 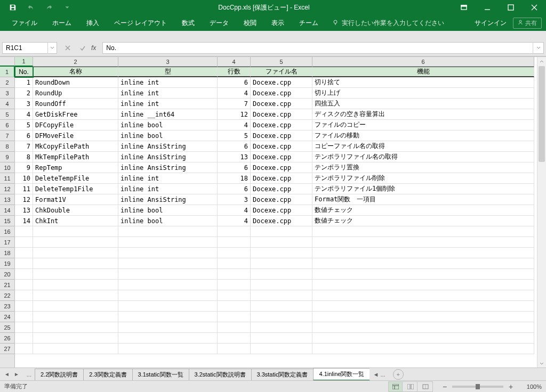 What do you see at coordinates (542, 212) in the screenshot?
I see `vertical-scrollbar` at bounding box center [542, 212].